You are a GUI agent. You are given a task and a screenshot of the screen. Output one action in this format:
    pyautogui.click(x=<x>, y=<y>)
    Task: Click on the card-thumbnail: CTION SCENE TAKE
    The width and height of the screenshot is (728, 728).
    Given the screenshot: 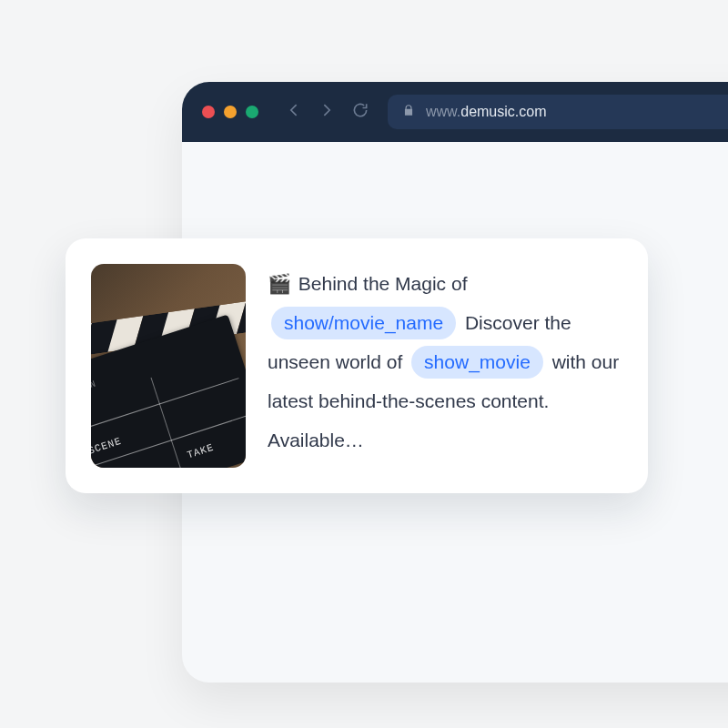 What is the action you would take?
    pyautogui.click(x=168, y=366)
    